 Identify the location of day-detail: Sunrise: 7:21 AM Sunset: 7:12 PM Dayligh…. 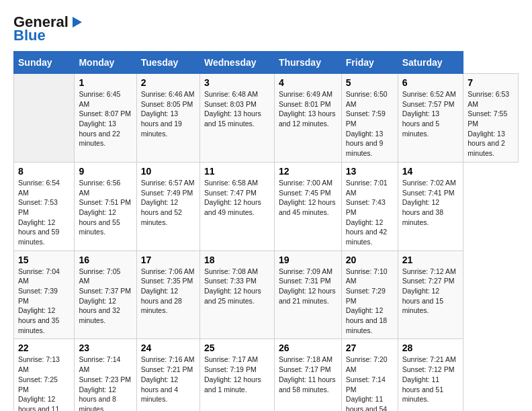
(431, 379).